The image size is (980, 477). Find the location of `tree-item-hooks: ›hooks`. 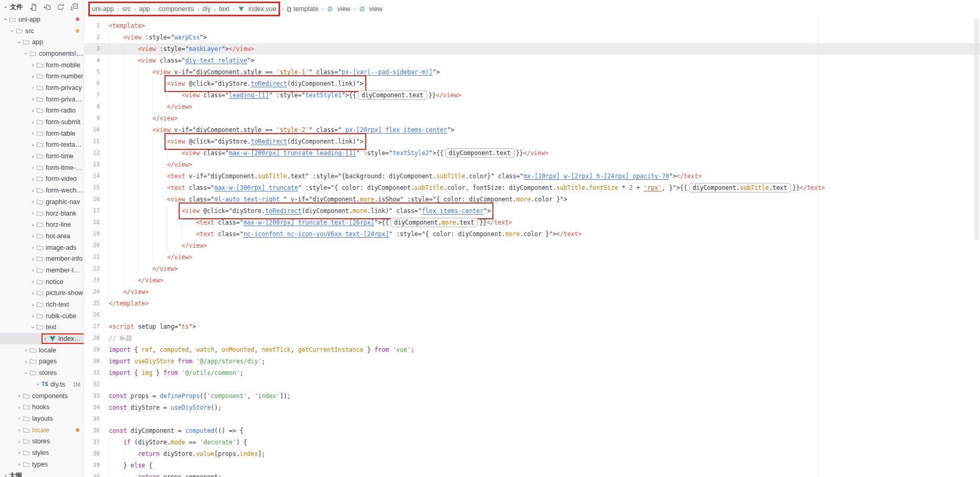

tree-item-hooks: ›hooks is located at coordinates (42, 407).